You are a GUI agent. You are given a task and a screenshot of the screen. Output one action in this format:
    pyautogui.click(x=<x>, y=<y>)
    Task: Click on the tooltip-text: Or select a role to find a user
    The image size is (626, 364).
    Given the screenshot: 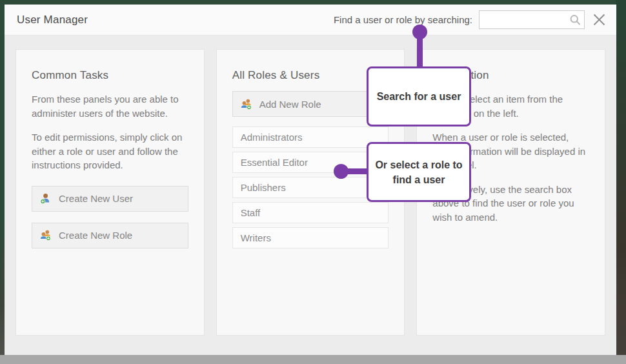 What is the action you would take?
    pyautogui.click(x=419, y=172)
    